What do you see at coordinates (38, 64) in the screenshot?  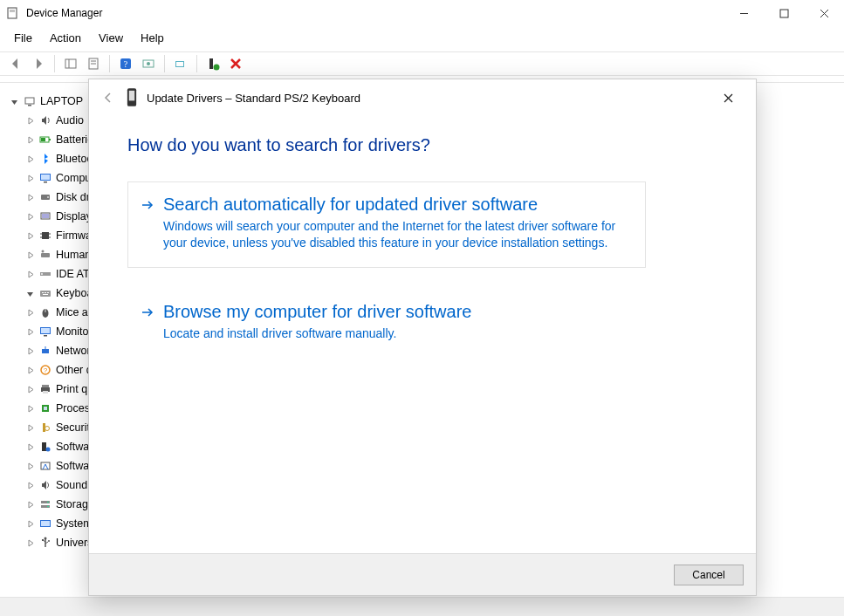 I see `nav-forward-button` at bounding box center [38, 64].